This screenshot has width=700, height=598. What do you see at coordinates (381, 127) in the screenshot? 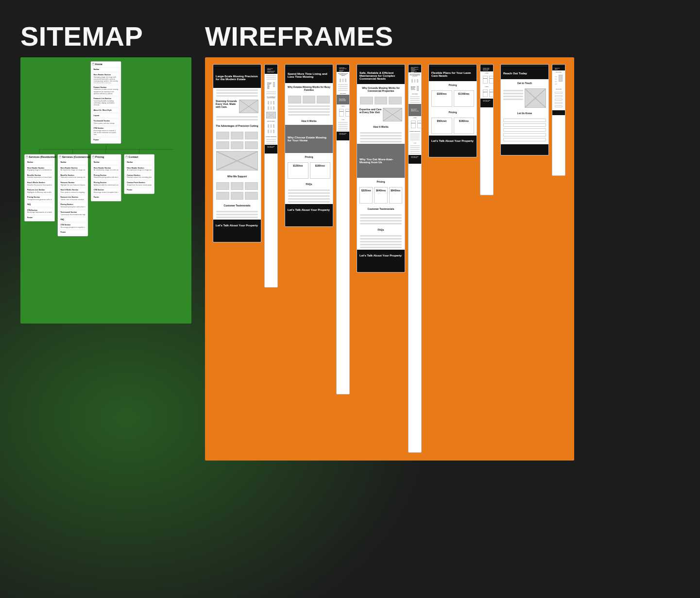
I see `wf-heading: How It Works` at bounding box center [381, 127].